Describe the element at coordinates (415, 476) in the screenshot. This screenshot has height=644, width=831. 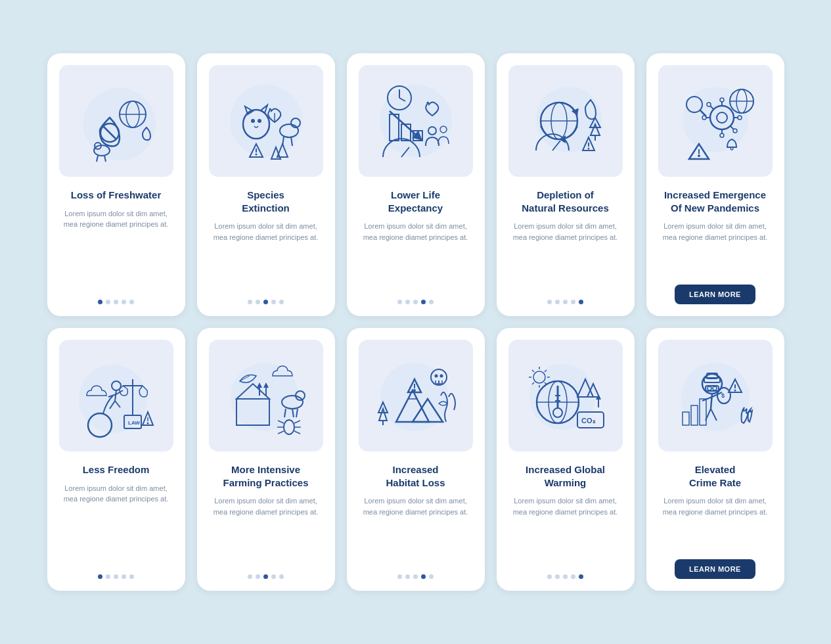
I see `card-title-habitat: IncreasedHabitat Loss` at that location.